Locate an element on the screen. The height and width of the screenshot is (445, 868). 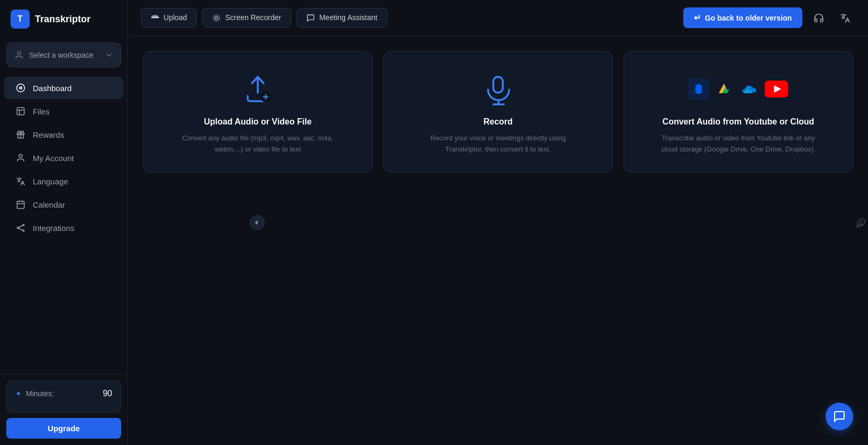
logo-icon: T is located at coordinates (20, 19).